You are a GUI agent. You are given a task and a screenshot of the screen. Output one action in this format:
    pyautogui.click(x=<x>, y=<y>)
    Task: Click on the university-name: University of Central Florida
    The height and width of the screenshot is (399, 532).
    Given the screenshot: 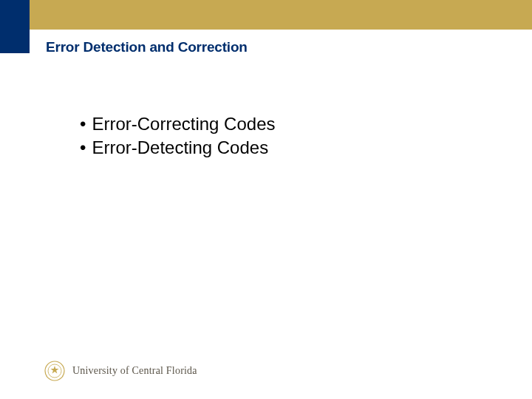 What is the action you would take?
    pyautogui.click(x=134, y=371)
    